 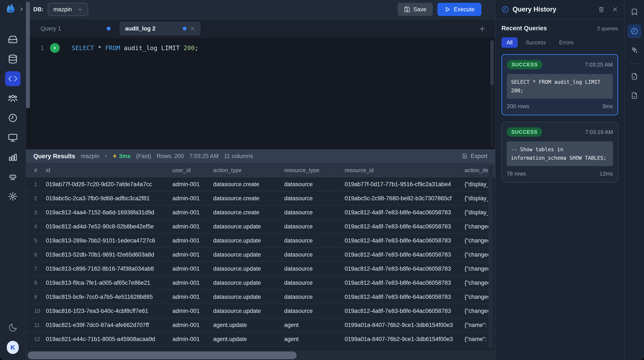 What do you see at coordinates (260, 311) in the screenshot?
I see `table-row: 10019ac816-1f23-7ea3-b40c-4cbf8cff7e61ad…` at bounding box center [260, 311].